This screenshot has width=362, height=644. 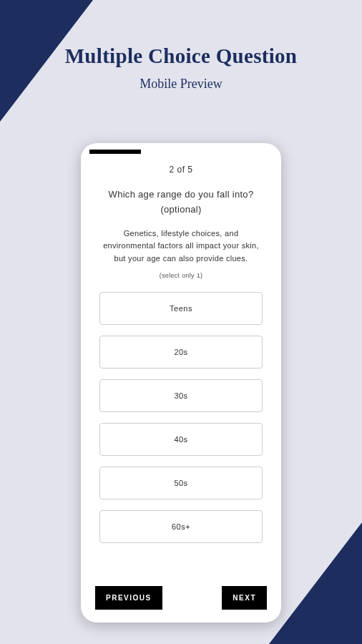 I want to click on previous-button: PREVIOUS, so click(x=129, y=598).